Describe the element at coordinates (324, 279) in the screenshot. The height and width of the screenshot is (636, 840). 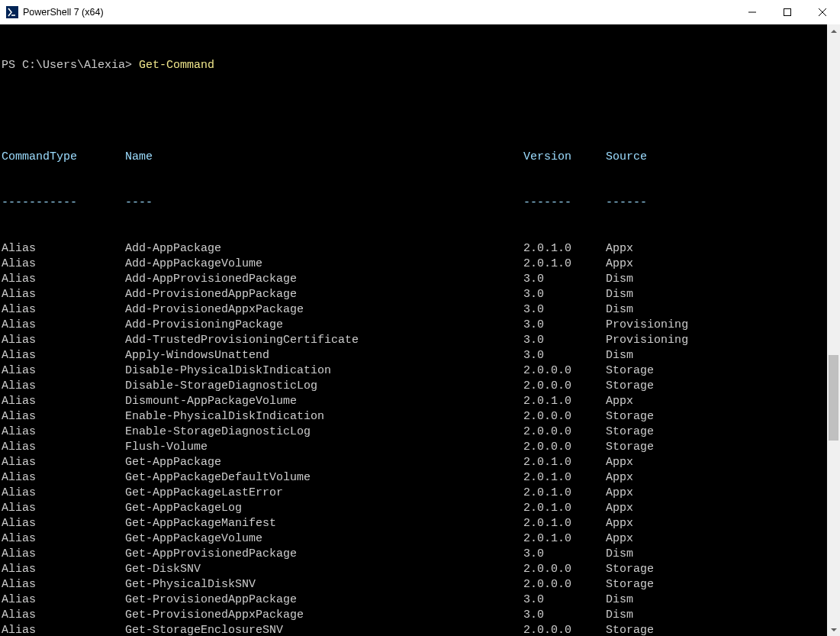
I see `cell-name: Add-AppProvisionedPackage` at that location.